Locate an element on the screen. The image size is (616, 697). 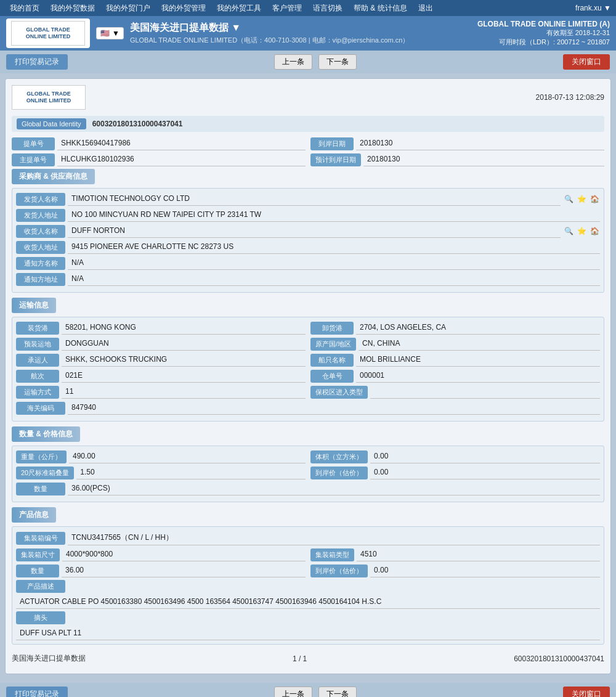
product-qty-value: 36.00 is located at coordinates (184, 571).